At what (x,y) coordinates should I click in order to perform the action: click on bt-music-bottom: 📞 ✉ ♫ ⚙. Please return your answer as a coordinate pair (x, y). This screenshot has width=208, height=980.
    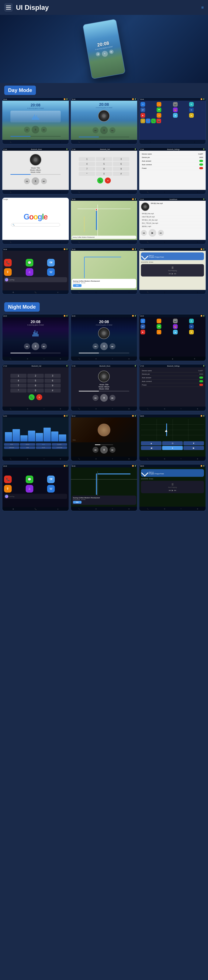
    Looking at the image, I should click on (36, 192).